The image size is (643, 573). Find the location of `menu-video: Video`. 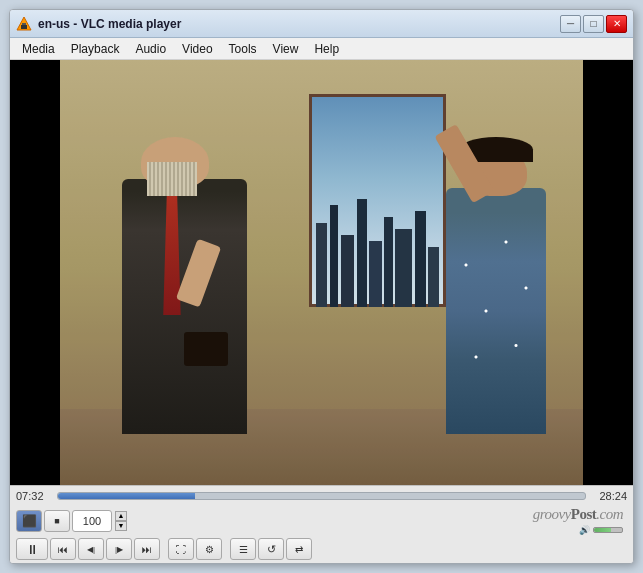

menu-video: Video is located at coordinates (197, 49).